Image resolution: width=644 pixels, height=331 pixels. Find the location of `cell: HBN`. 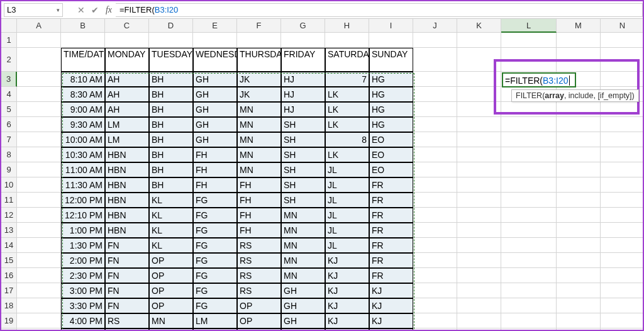

cell: HBN is located at coordinates (127, 155).